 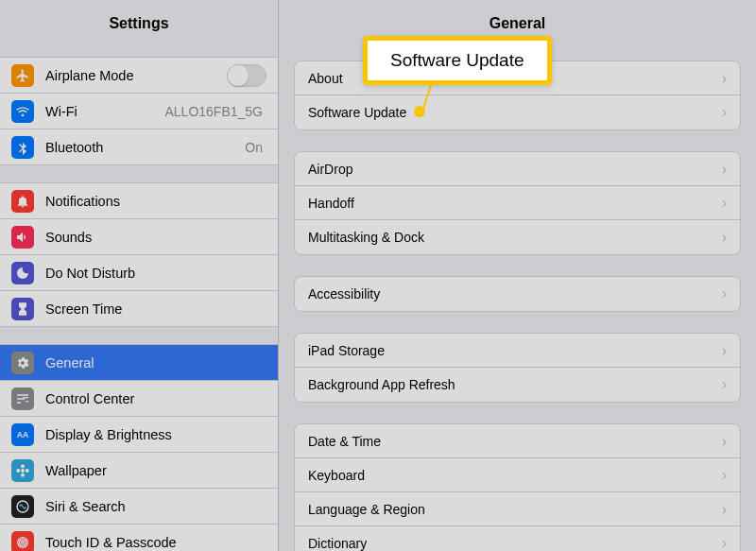 I want to click on main-item-language-region: Language & Region›, so click(x=518, y=509).